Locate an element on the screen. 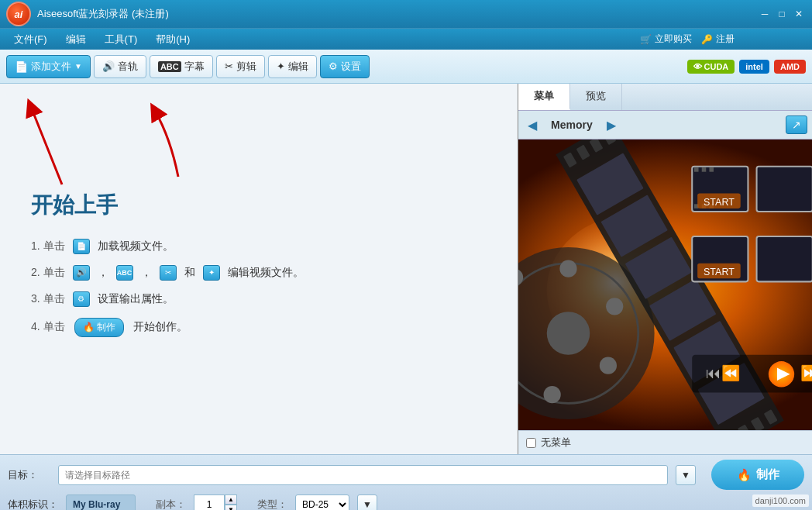 The width and height of the screenshot is (812, 510). type-select: BD-25 BD-50 DVD-5 DVD-9 is located at coordinates (322, 502).